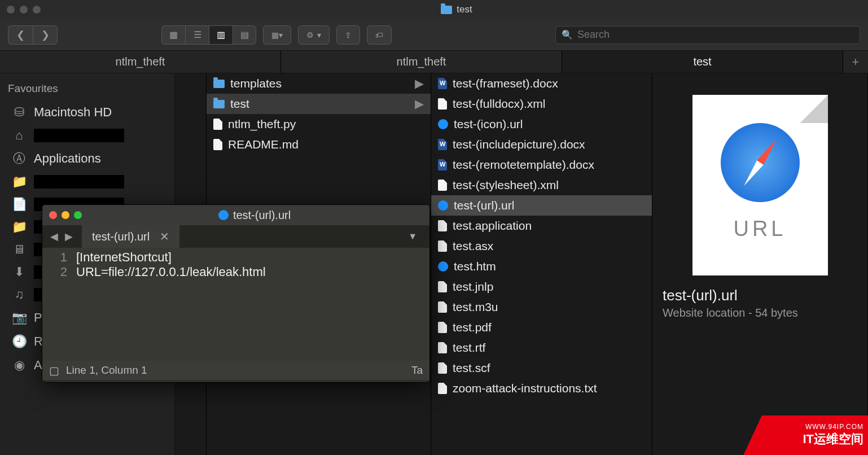 The image size is (868, 455). I want to click on search-field: 🔍, so click(708, 35).